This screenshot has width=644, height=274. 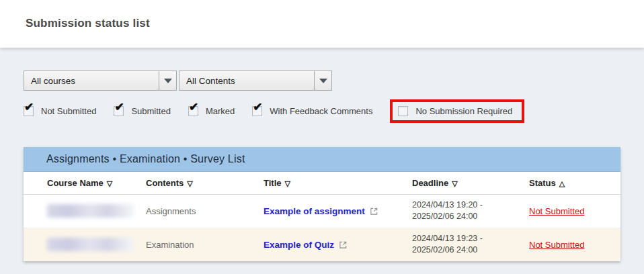 What do you see at coordinates (194, 111) in the screenshot?
I see `marked-checkbox: ✔` at bounding box center [194, 111].